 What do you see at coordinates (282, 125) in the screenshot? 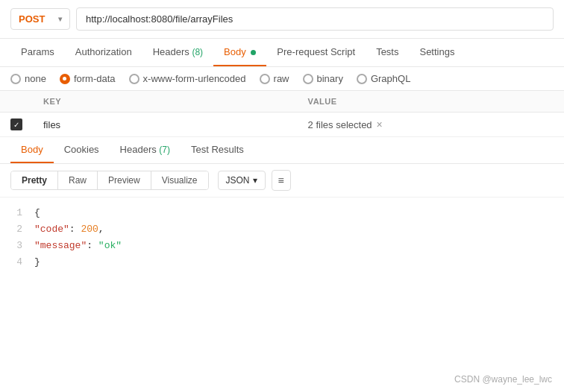
I see `table-row: files2 files selected×` at bounding box center [282, 125].